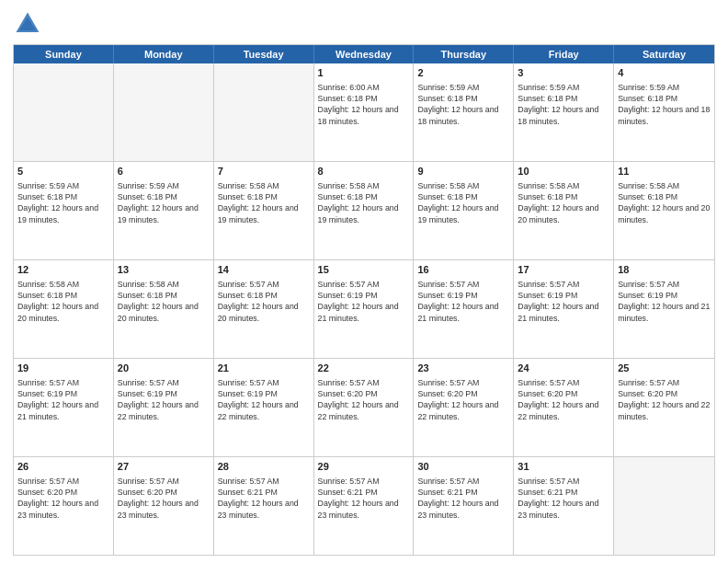 This screenshot has width=728, height=563. Describe the element at coordinates (364, 74) in the screenshot. I see `day-number: 1` at that location.